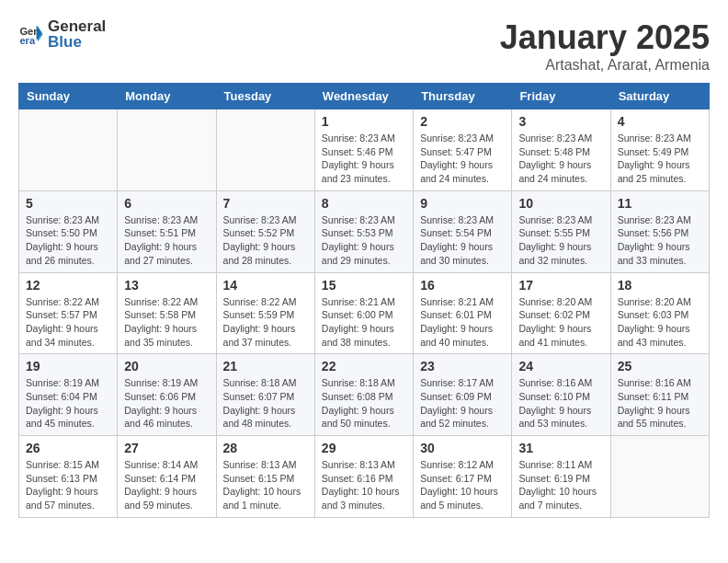  What do you see at coordinates (462, 121) in the screenshot?
I see `day-number: 2` at bounding box center [462, 121].